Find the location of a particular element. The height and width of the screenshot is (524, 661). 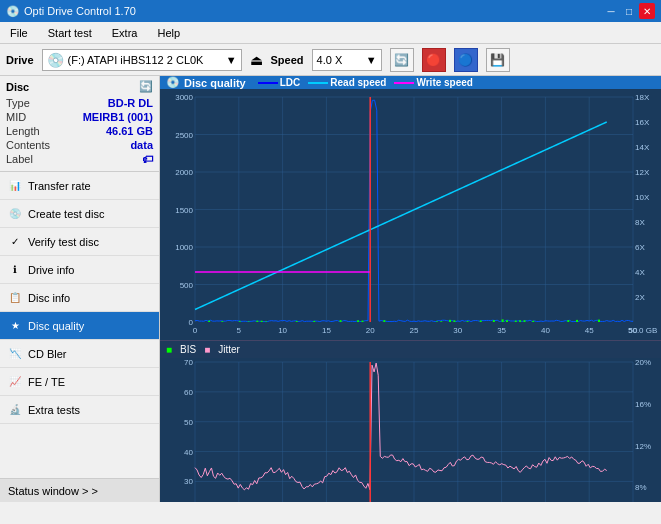

write-speed-legend-label: Write speed is located at coordinates (444, 82).